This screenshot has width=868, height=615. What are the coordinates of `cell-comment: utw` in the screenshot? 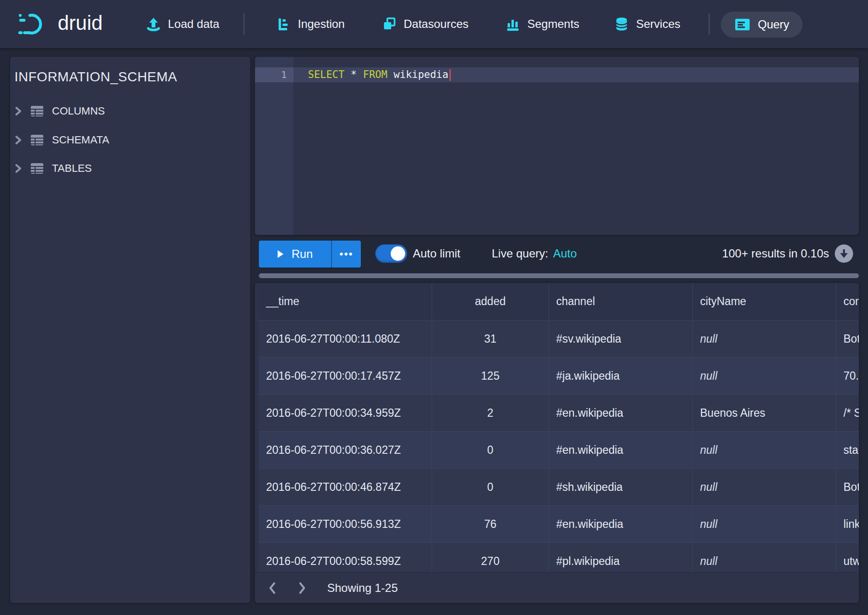 It's located at (848, 558).